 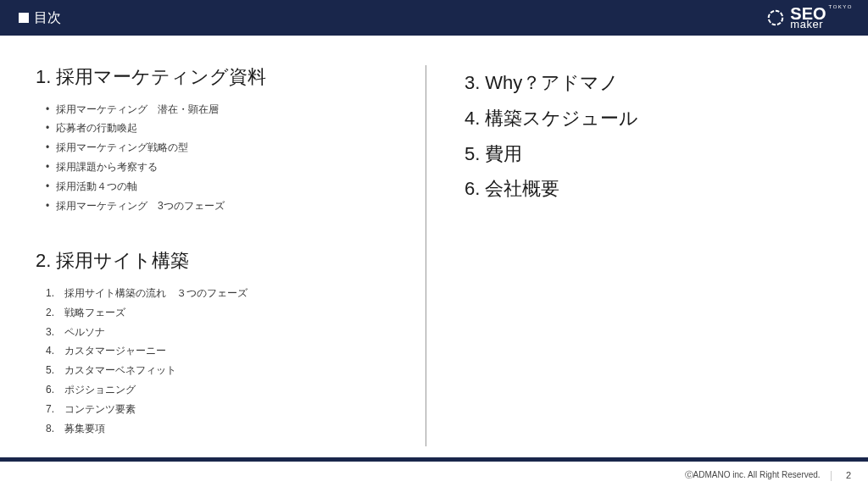 I want to click on list-item: 採用マーケティング戦略の型, so click(x=227, y=147).